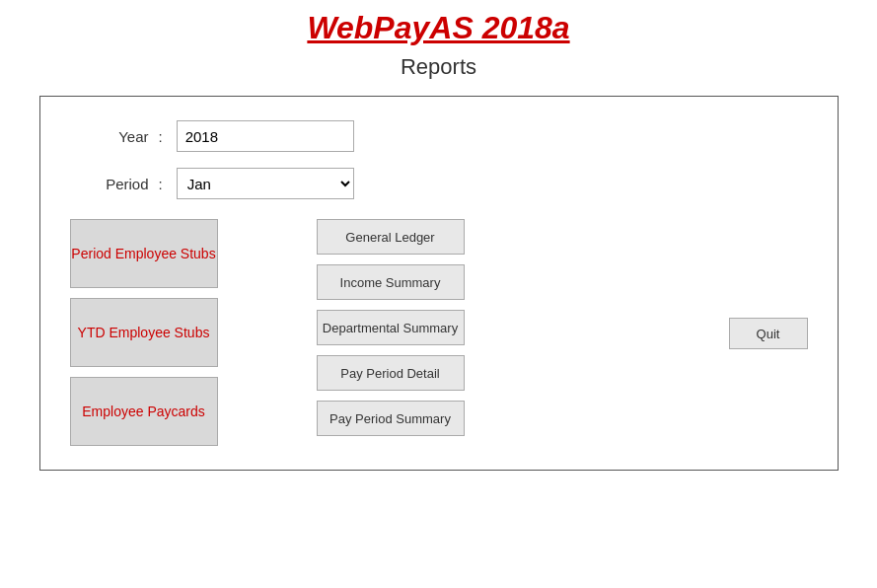 The image size is (877, 588). What do you see at coordinates (391, 373) in the screenshot?
I see `pay-period-detail-button: Pay Period Detail` at bounding box center [391, 373].